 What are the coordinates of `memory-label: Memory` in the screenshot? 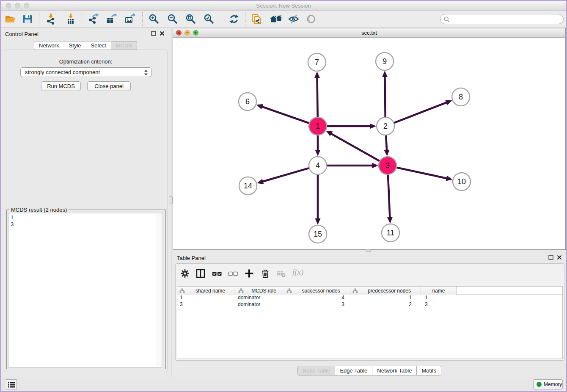 It's located at (553, 384).